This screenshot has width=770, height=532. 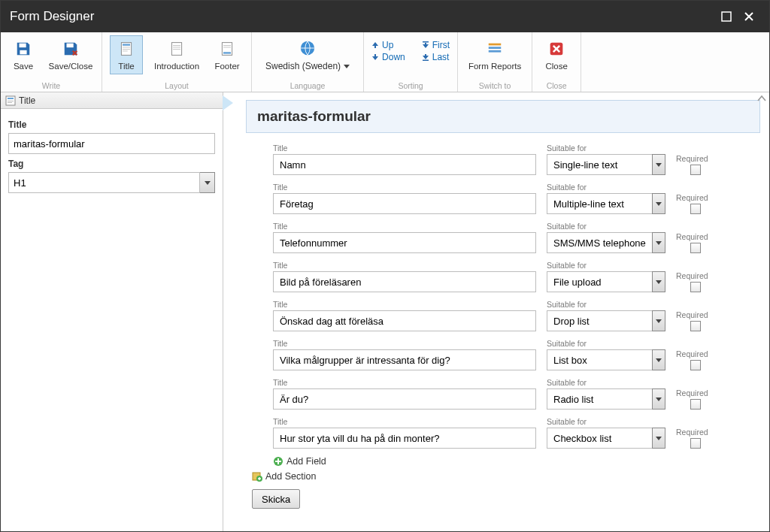 What do you see at coordinates (385, 17) in the screenshot?
I see `window-titlebar: Form Designer` at bounding box center [385, 17].